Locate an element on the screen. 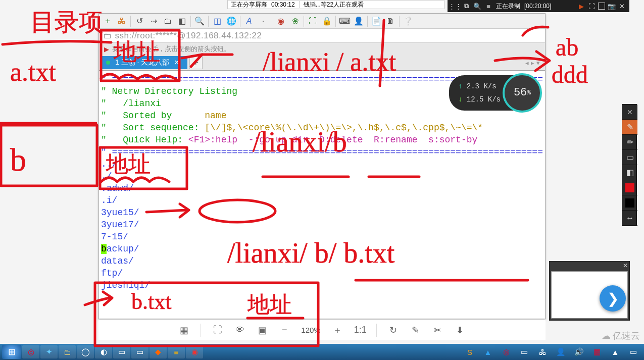  fit-icon: ▣ is located at coordinates (262, 330).